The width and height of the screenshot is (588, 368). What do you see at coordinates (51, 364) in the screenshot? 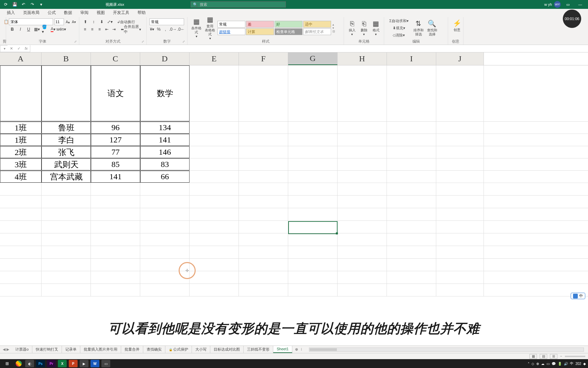
I see `taskbar-app-premiere: Pr` at bounding box center [51, 364].